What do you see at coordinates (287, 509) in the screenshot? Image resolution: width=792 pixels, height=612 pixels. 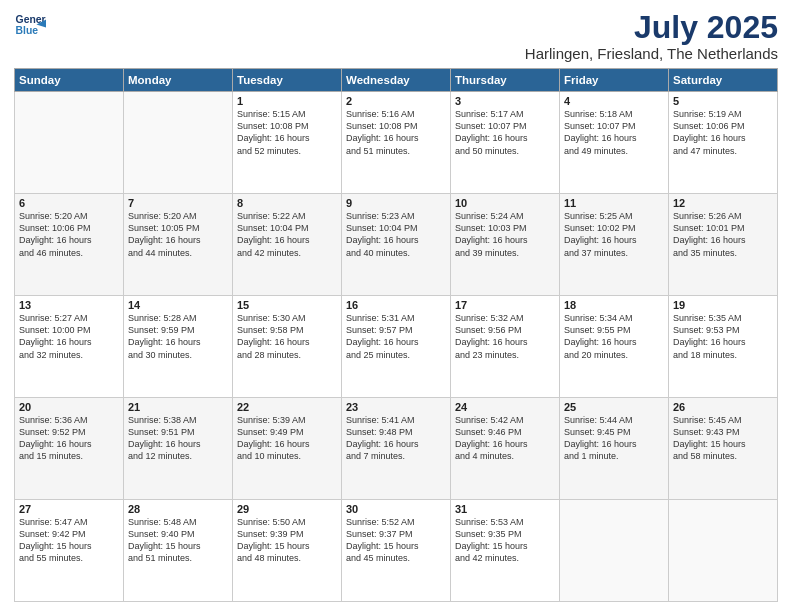 I see `day-number: 29` at bounding box center [287, 509].